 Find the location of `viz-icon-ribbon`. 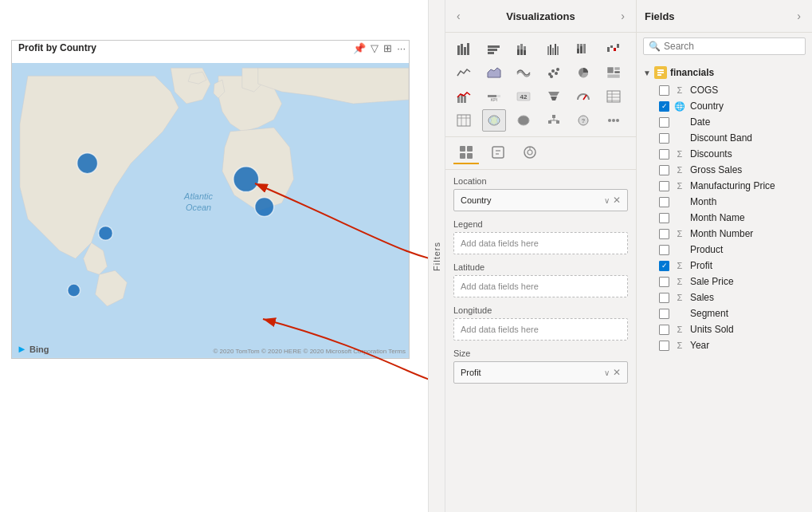

viz-icon-ribbon is located at coordinates (524, 73).